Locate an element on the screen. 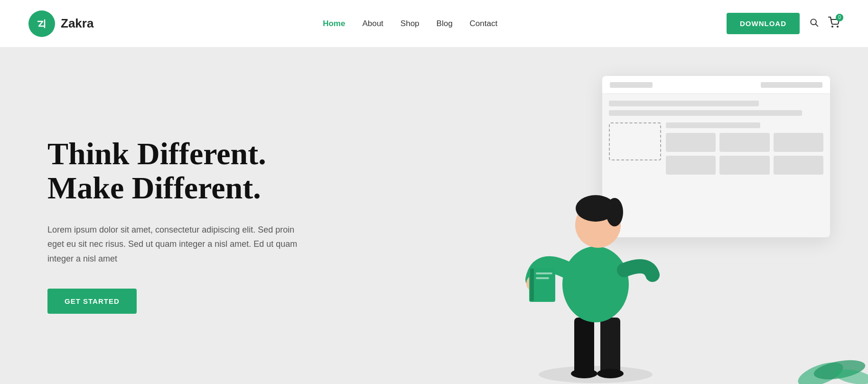  cart-badge: 0 is located at coordinates (840, 18).